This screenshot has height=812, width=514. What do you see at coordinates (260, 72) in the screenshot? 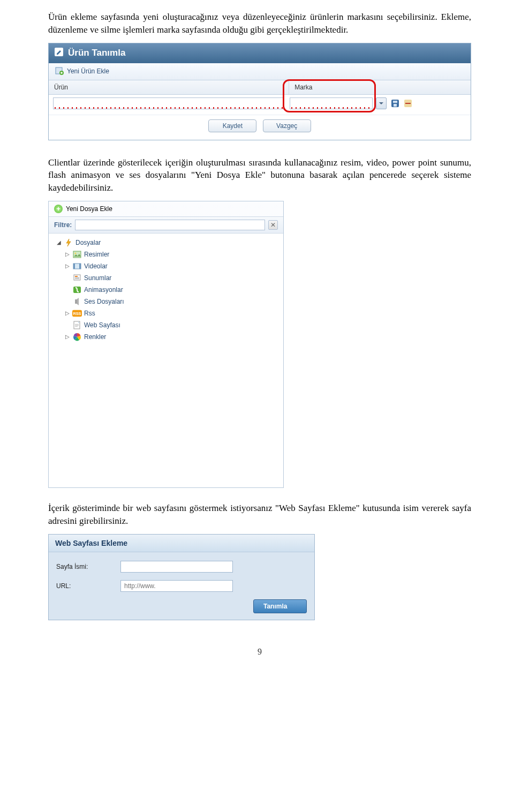
I see `panel-toolbar: Yeni Ürün Ekle` at bounding box center [260, 72].